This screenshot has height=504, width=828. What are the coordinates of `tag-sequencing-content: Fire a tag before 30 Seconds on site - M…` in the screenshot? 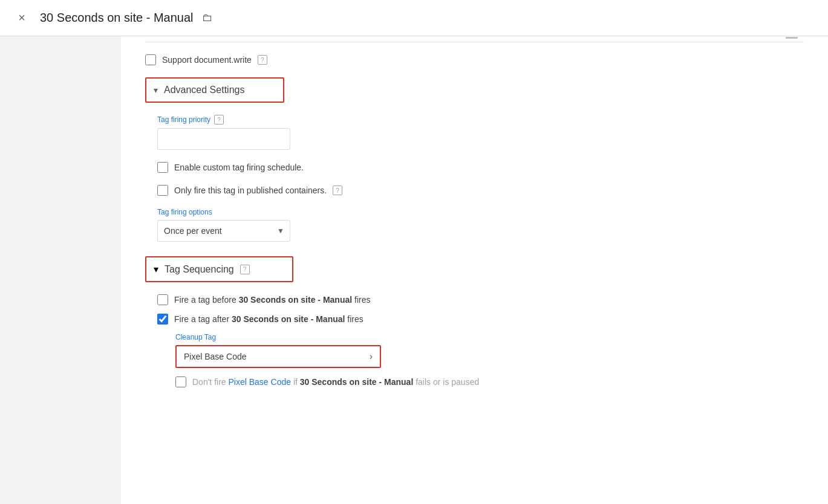 It's located at (474, 341).